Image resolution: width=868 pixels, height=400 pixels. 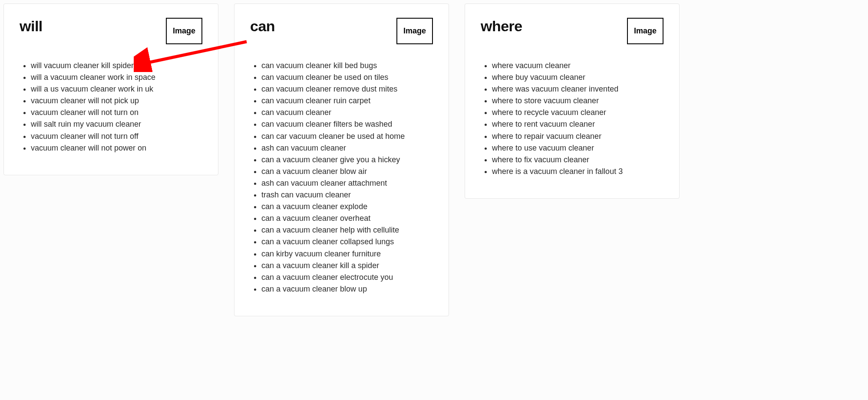 I want to click on card-title: can, so click(x=262, y=26).